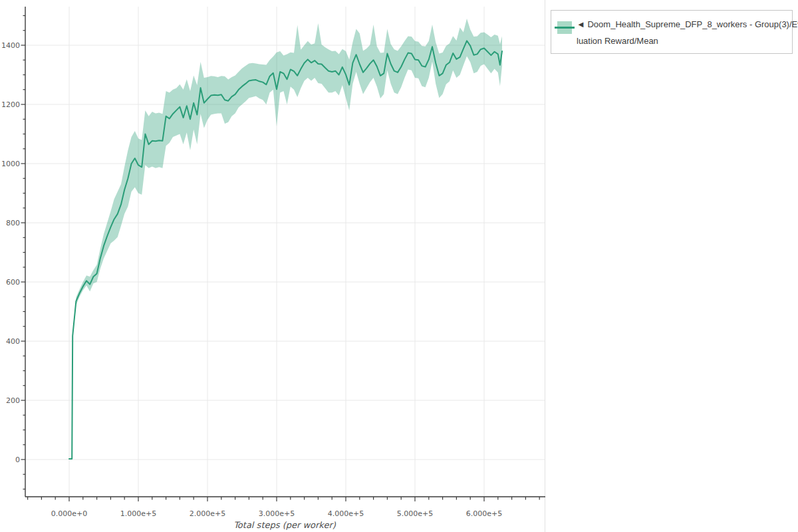 The height and width of the screenshot is (532, 798). Describe the element at coordinates (484, 513) in the screenshot. I see `x-tick-label: 6.000e+5` at that location.